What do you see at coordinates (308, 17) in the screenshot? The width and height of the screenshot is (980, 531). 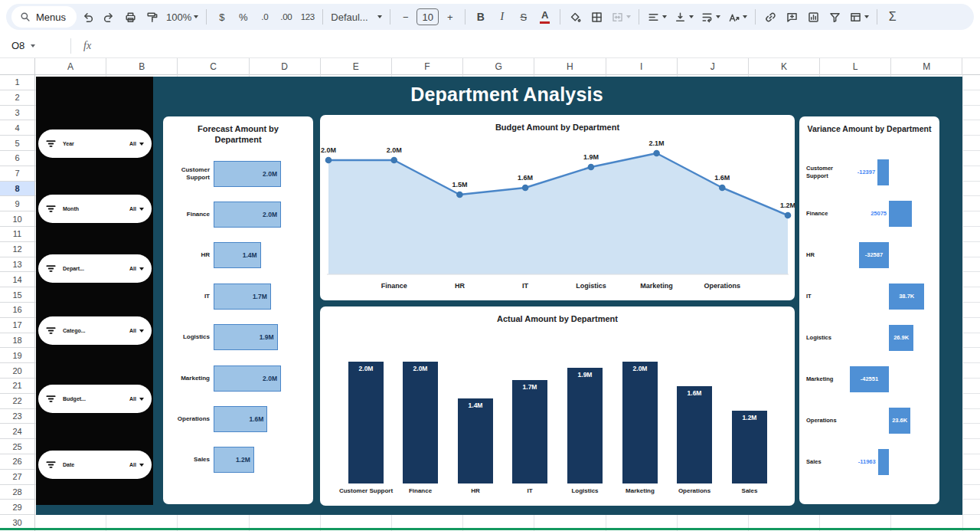 I see `more-formats-button: 123` at bounding box center [308, 17].